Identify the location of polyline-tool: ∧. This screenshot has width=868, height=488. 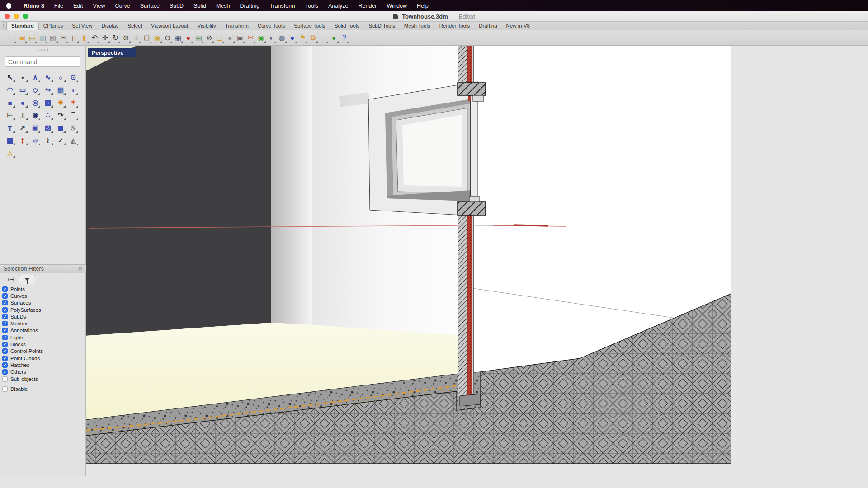
(35, 77).